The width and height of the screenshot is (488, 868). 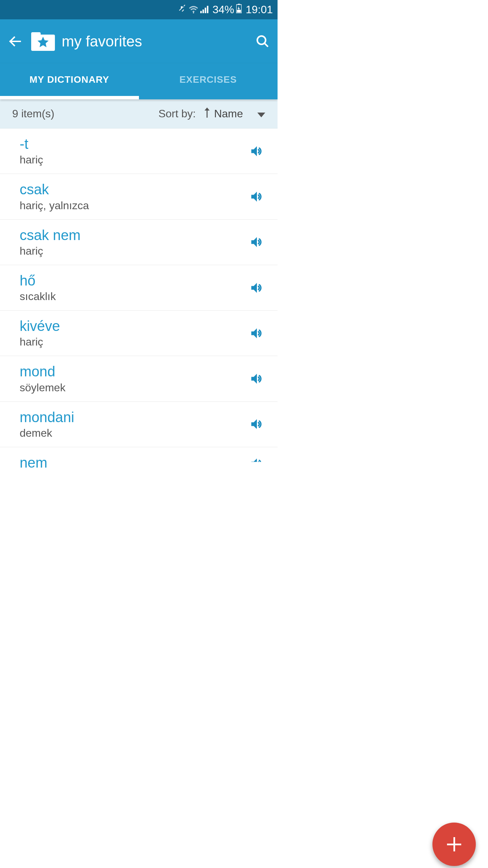 I want to click on sort-field: Name, so click(x=228, y=114).